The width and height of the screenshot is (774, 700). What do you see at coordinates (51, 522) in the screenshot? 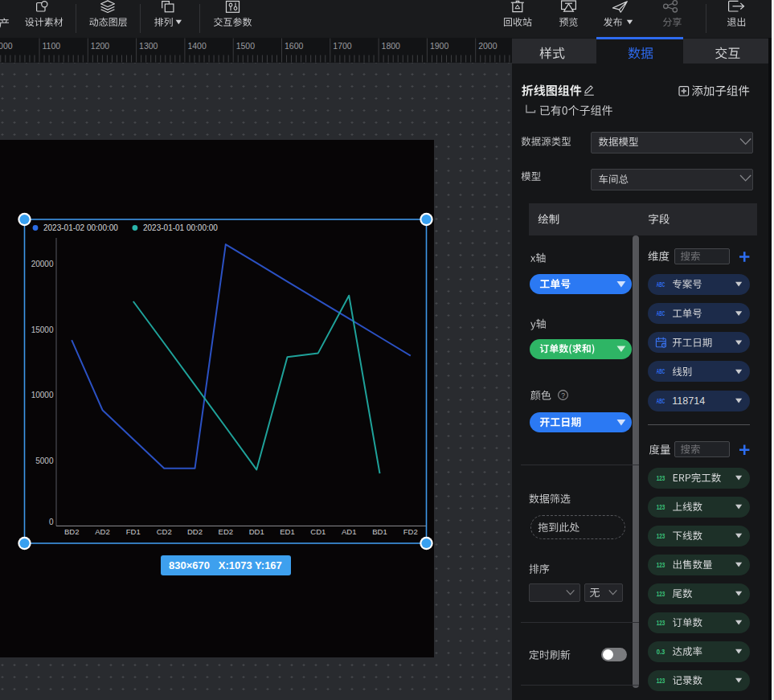
I see `svg-text: 0` at bounding box center [51, 522].